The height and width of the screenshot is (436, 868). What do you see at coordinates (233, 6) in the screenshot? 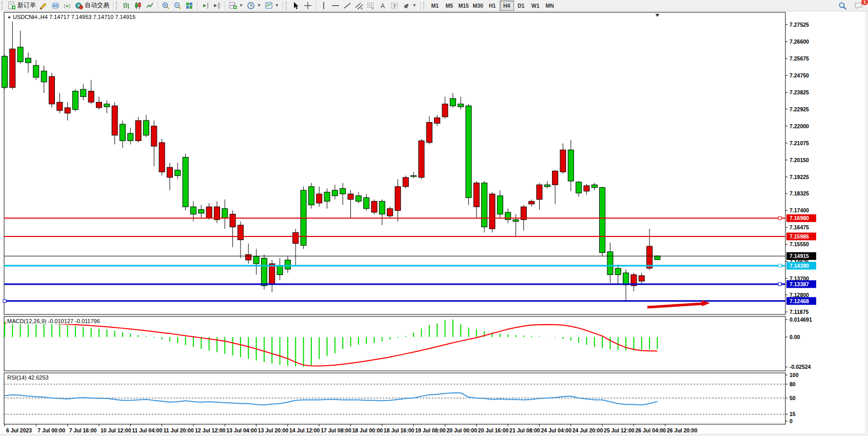
I see `indicators-icon` at bounding box center [233, 6].